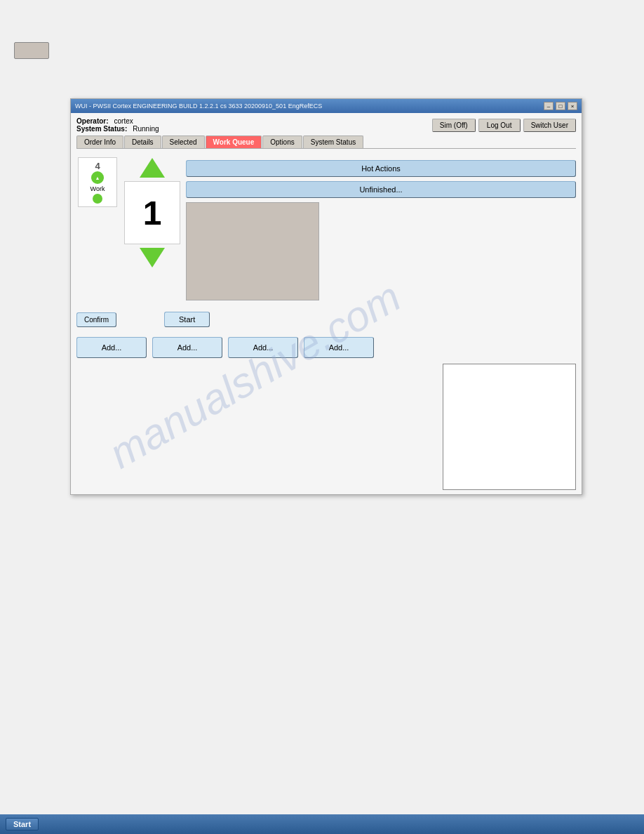  Describe the element at coordinates (326, 425) in the screenshot. I see `white-box-container` at that location.